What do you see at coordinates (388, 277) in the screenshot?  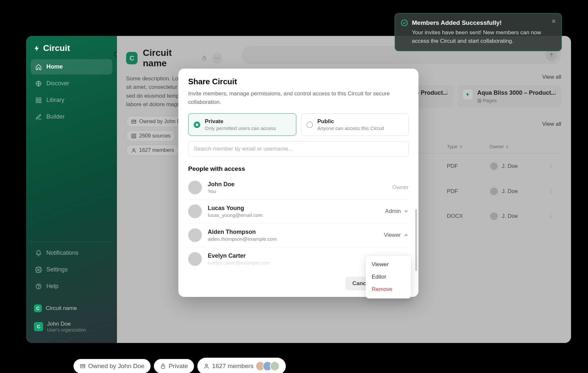 I see `role-dropdown: Viewer Editor Remove` at bounding box center [388, 277].